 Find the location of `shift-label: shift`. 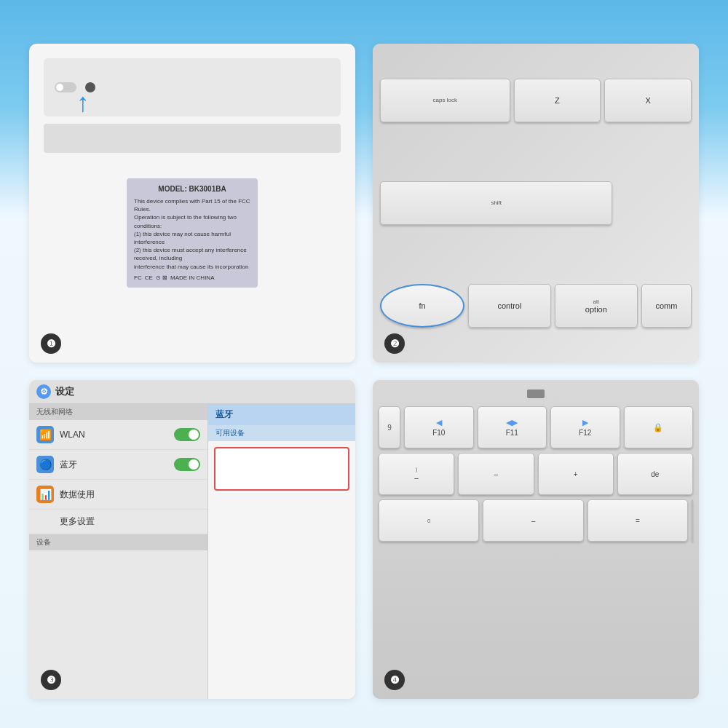

shift-label: shift is located at coordinates (496, 202).